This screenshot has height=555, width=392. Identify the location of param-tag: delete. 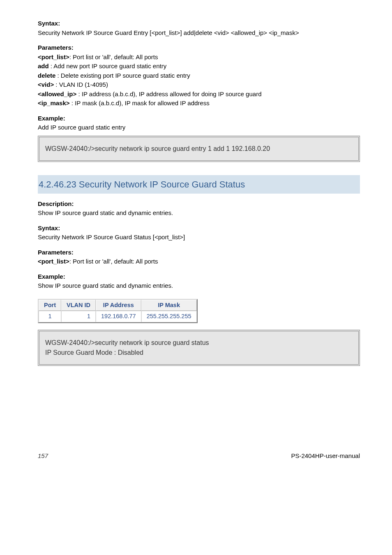
(47, 76).